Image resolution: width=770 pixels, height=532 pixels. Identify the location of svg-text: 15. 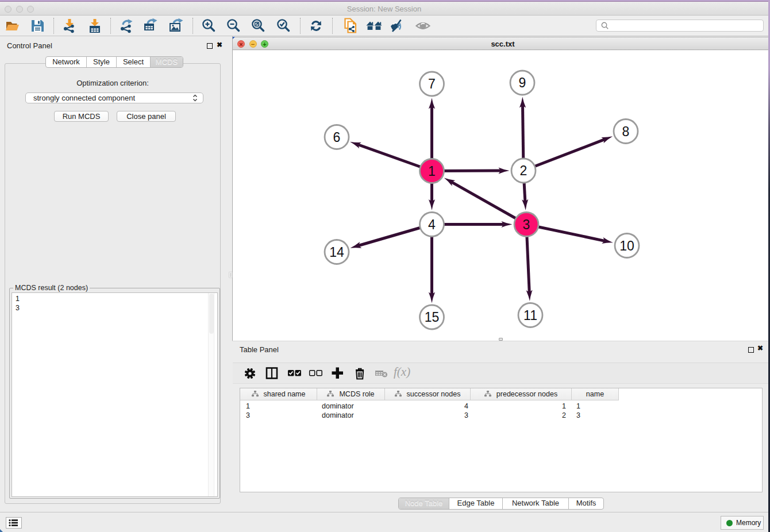
(432, 317).